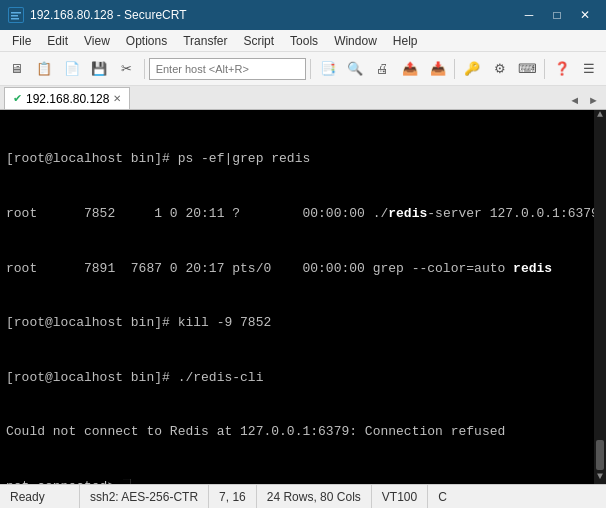 Image resolution: width=606 pixels, height=508 pixels. What do you see at coordinates (383, 69) in the screenshot?
I see `toolbar-btn-print: 🖨` at bounding box center [383, 69].